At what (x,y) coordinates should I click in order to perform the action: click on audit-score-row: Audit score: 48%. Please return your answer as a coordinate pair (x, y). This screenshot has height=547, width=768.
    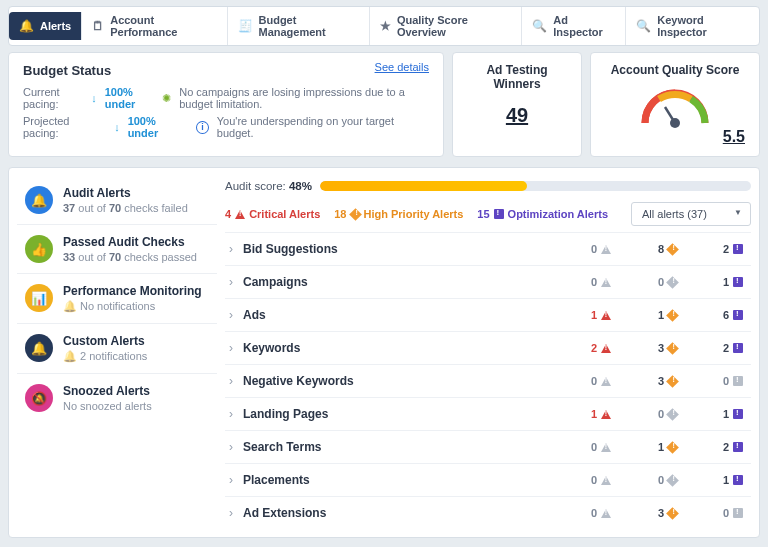
    Looking at the image, I should click on (488, 186).